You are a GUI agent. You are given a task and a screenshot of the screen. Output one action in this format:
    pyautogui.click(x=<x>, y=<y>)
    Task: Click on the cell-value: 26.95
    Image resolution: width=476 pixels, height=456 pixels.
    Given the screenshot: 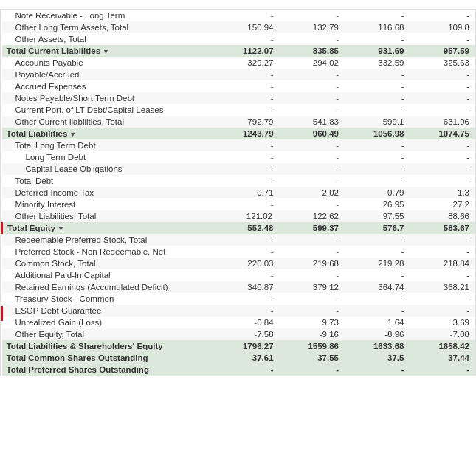 What is the action you would take?
    pyautogui.click(x=377, y=204)
    